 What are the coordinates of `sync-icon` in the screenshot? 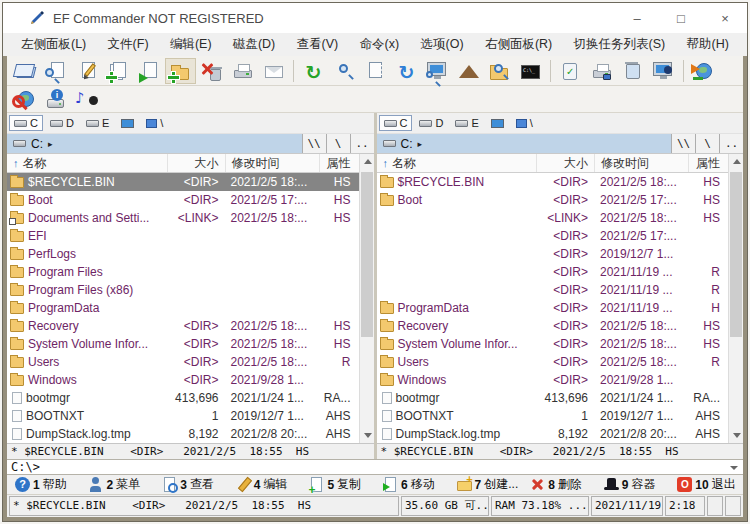 It's located at (406, 71).